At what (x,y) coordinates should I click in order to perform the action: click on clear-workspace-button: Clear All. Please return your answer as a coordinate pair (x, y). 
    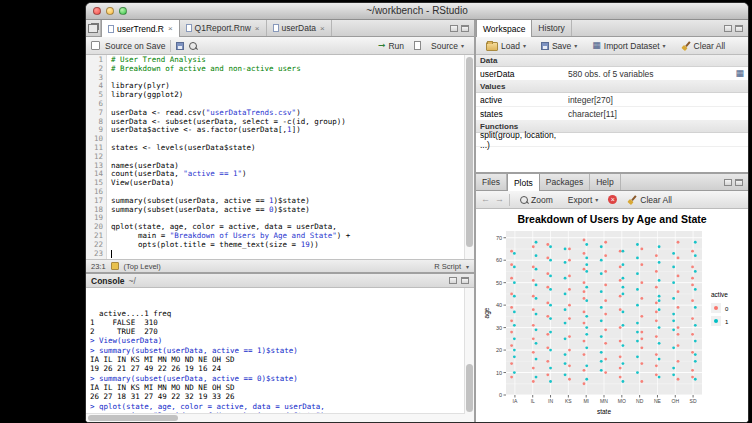
    Looking at the image, I should click on (704, 46).